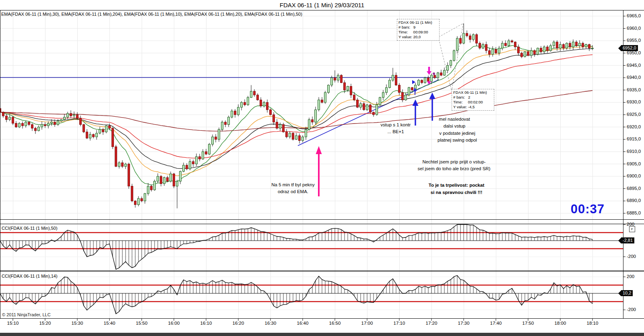 This screenshot has height=336, width=644. What do you see at coordinates (109, 323) in the screenshot?
I see `time-axis-label: 15:40` at bounding box center [109, 323].